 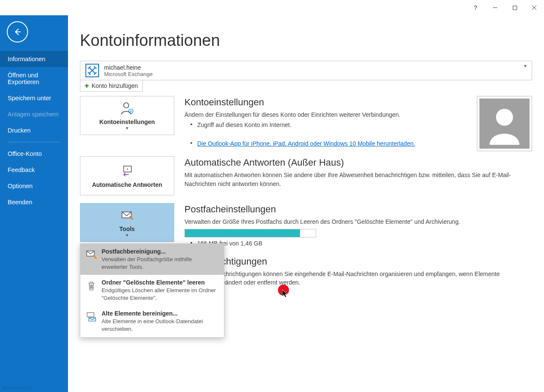 What do you see at coordinates (34, 98) in the screenshot?
I see `sidebar-item-speichern-unter: Speichern unter` at bounding box center [34, 98].